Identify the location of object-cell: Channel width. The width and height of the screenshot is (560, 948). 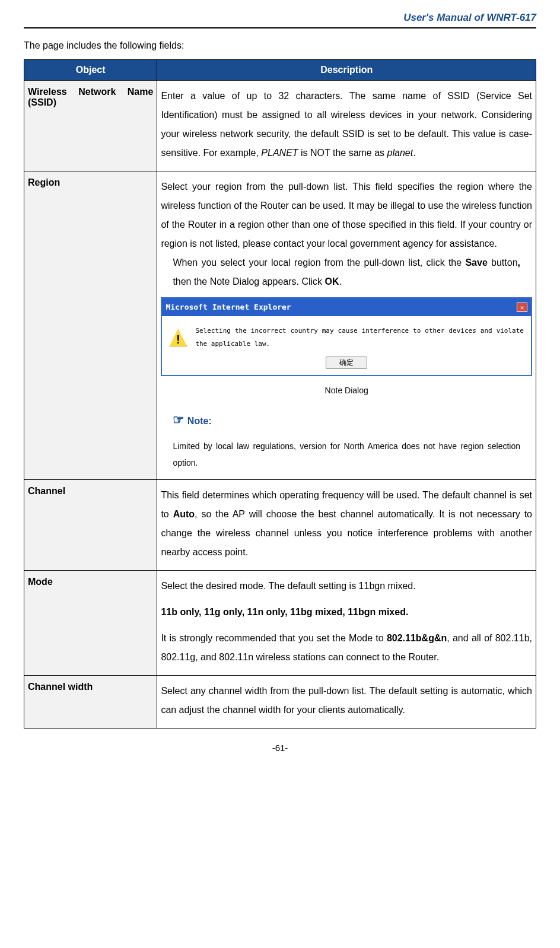
(91, 702).